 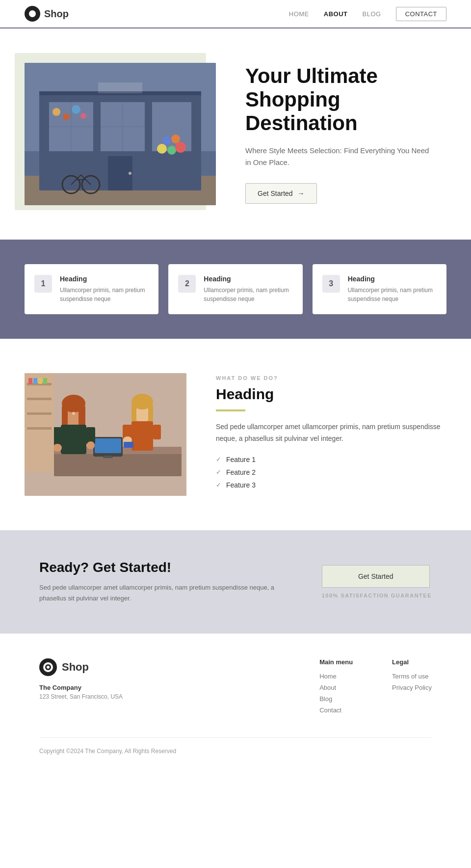 What do you see at coordinates (331, 485) in the screenshot?
I see `feature-item-3: ✓ Feature 3` at bounding box center [331, 485].